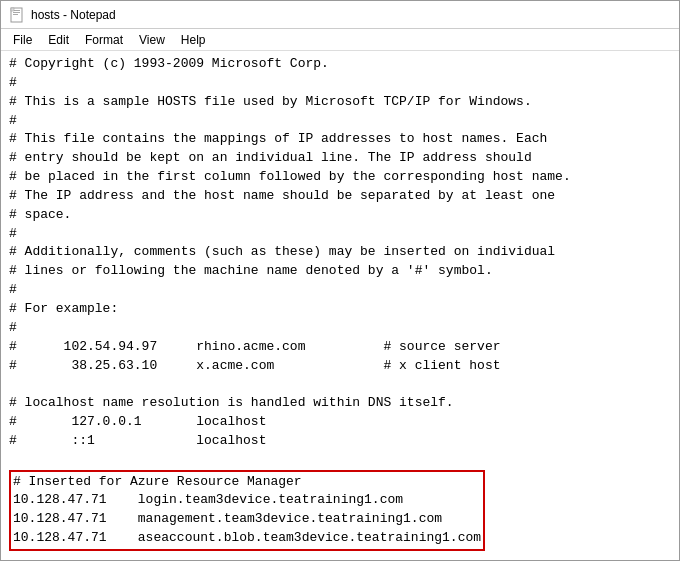  I want to click on menu-file: File, so click(22, 40).